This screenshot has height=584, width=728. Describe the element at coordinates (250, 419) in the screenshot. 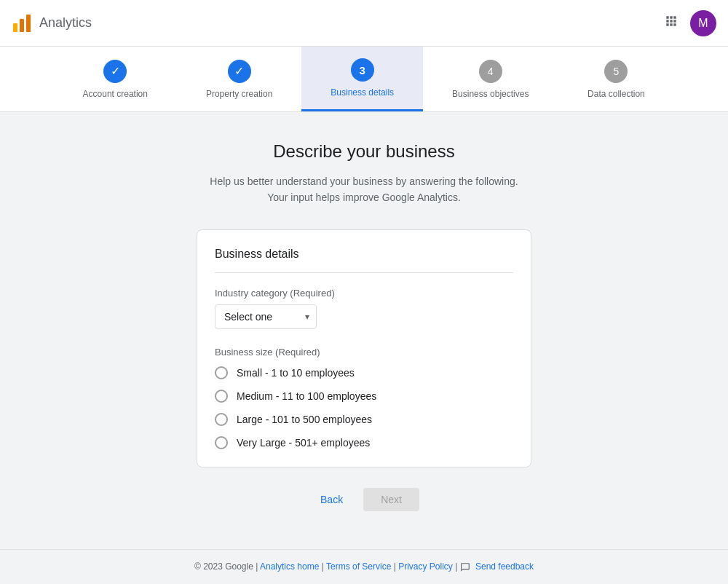

I see `size-large-bold: Large` at that location.